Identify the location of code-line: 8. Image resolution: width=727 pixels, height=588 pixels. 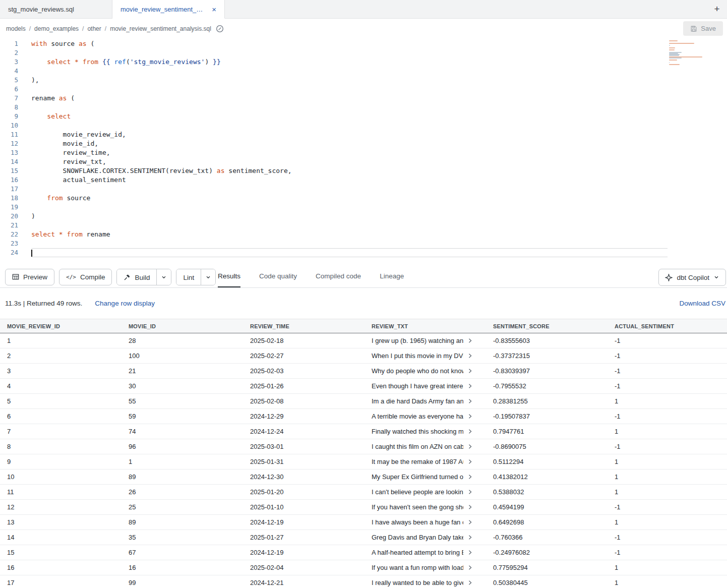
(364, 107).